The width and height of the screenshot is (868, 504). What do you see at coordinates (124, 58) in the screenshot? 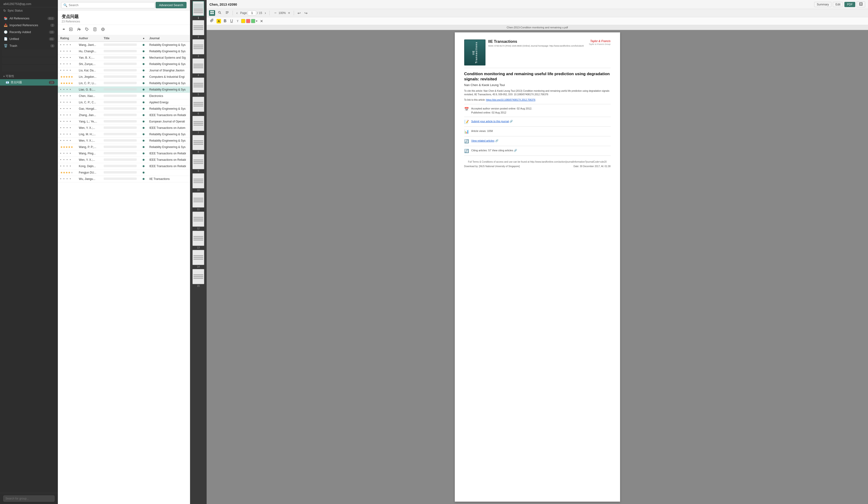
I see `table-row: • • • •Yan, B. X.;...Mechanical Systems …` at bounding box center [124, 58].